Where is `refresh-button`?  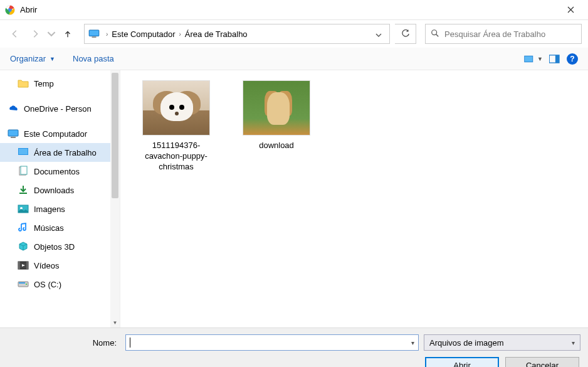
refresh-button is located at coordinates (406, 34).